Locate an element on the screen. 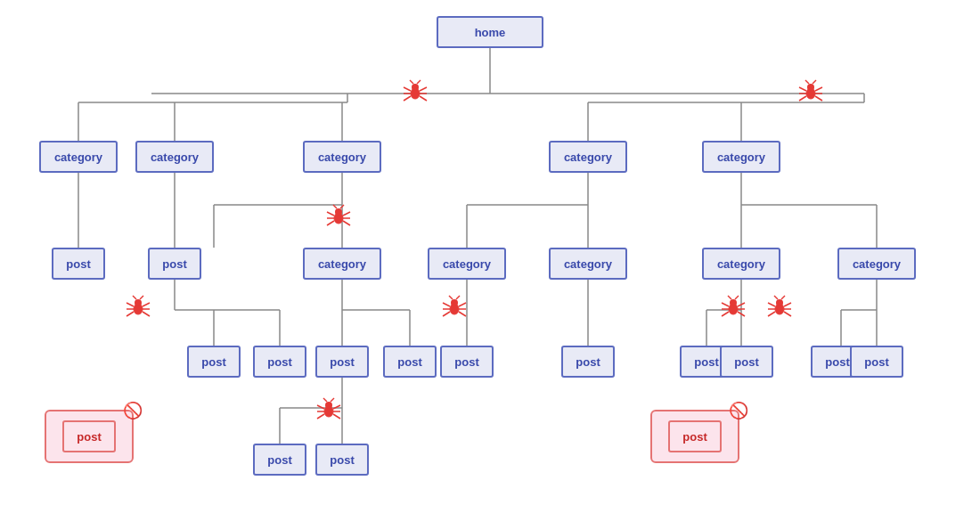  post2-label: post is located at coordinates (175, 264).